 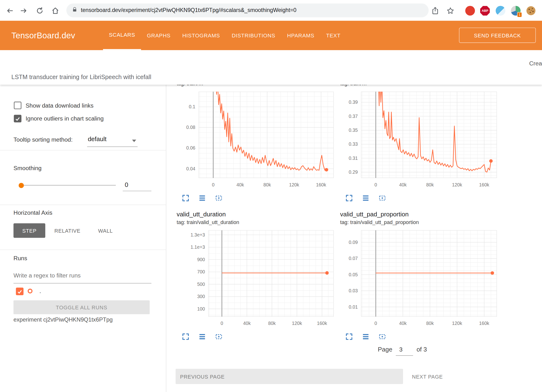 What do you see at coordinates (65, 119) in the screenshot?
I see `ignore-outliers-label: Ignore outliers in chart scaling` at bounding box center [65, 119].